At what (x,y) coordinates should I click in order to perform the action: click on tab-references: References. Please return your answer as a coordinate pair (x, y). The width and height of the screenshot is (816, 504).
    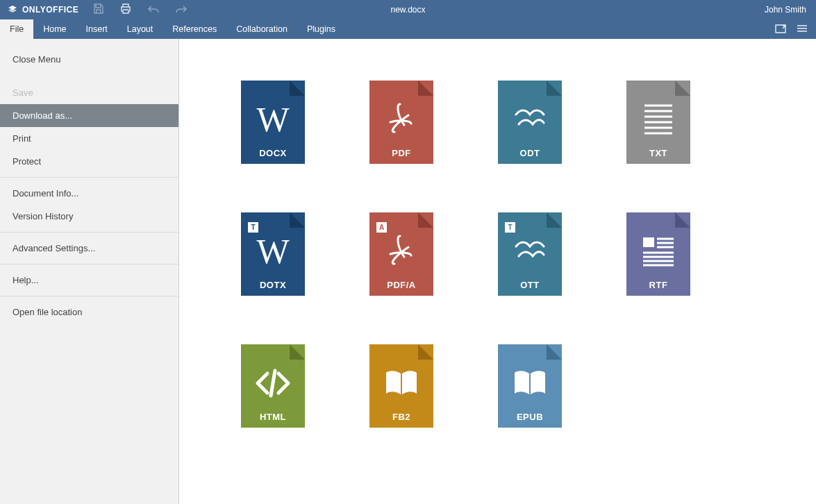
    Looking at the image, I should click on (194, 29).